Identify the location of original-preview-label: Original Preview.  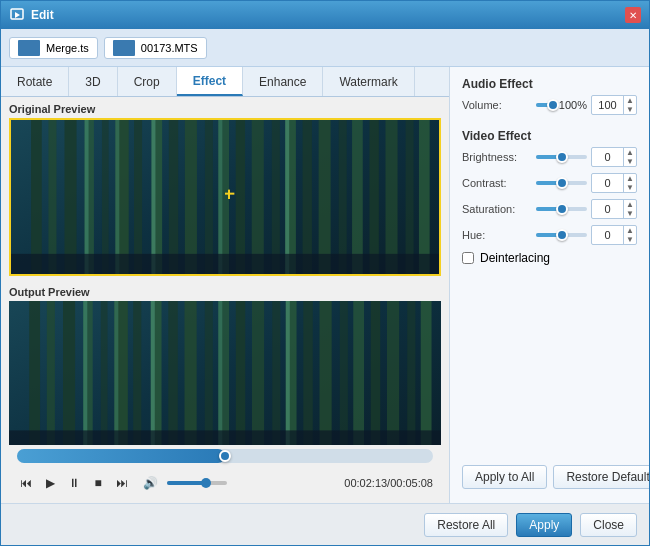
(225, 109).